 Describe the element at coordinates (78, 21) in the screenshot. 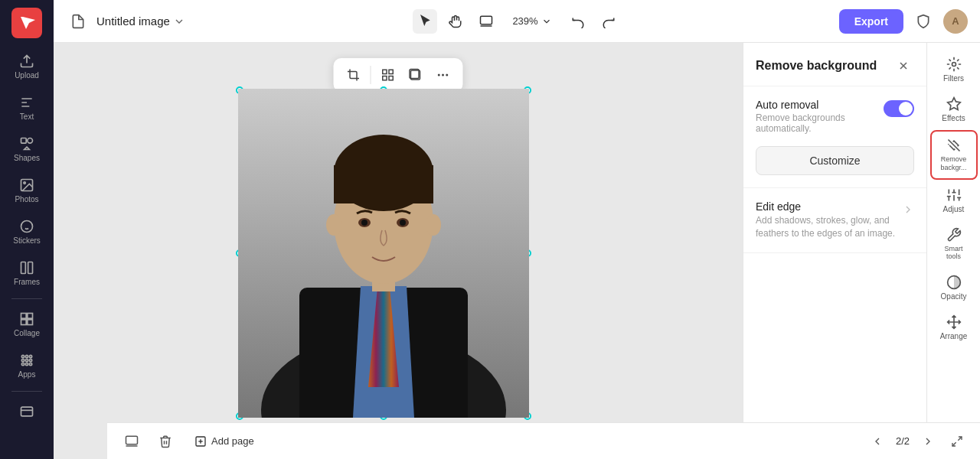

I see `file-icon-button` at that location.